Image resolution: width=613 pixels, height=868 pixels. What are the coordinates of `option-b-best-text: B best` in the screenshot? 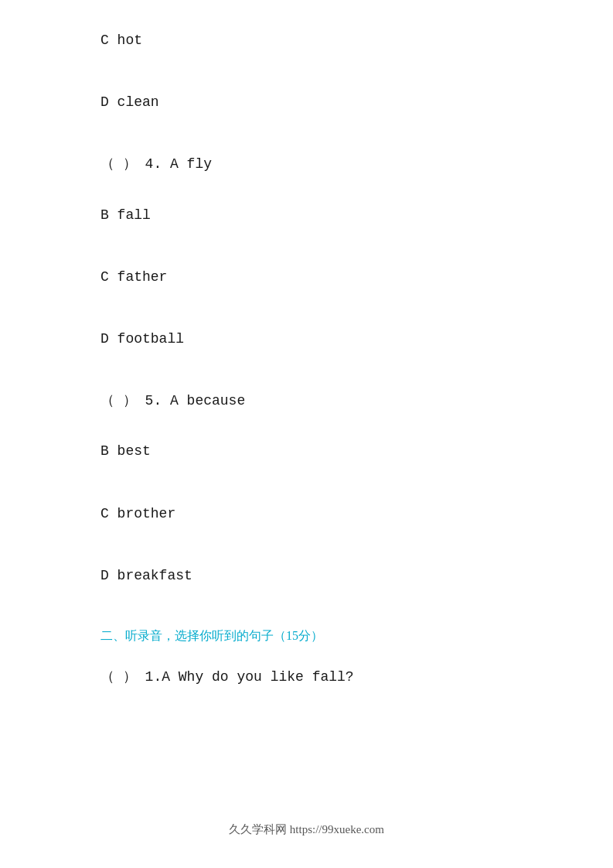 It's located at (125, 451).